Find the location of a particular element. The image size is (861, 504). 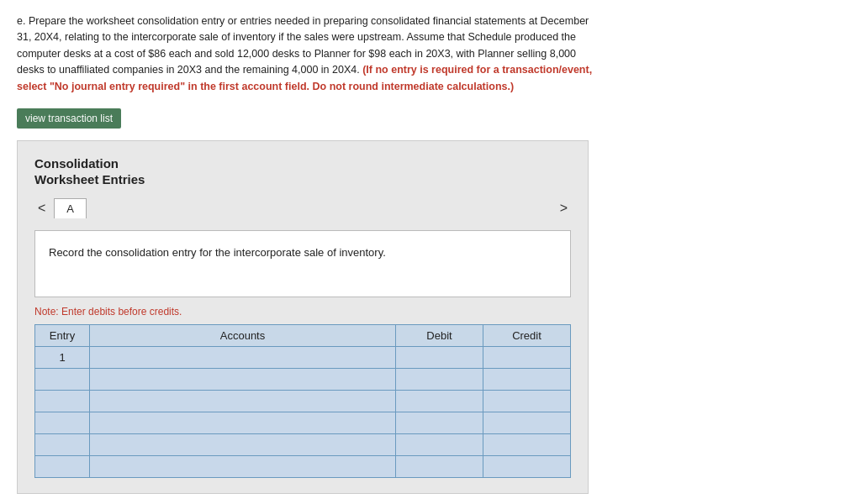

instruction-box: Record the consolidation entry for the i… is located at coordinates (303, 264).